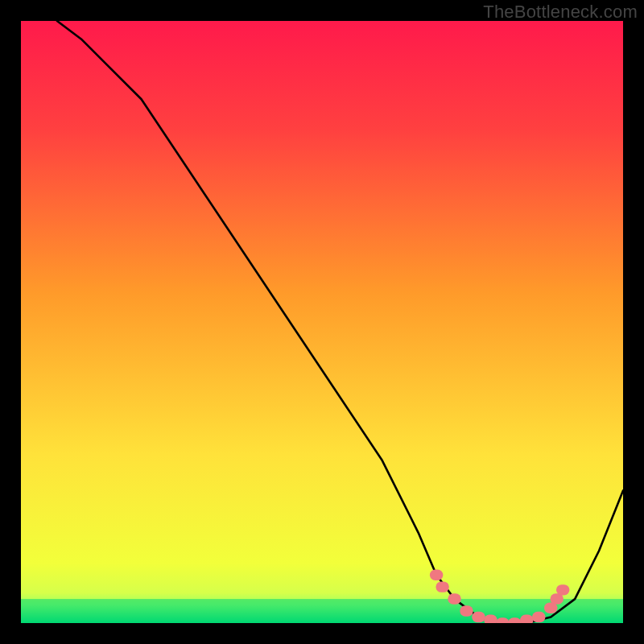  What do you see at coordinates (560, 12) in the screenshot?
I see `watermark-text: TheBottleneck.com` at bounding box center [560, 12].